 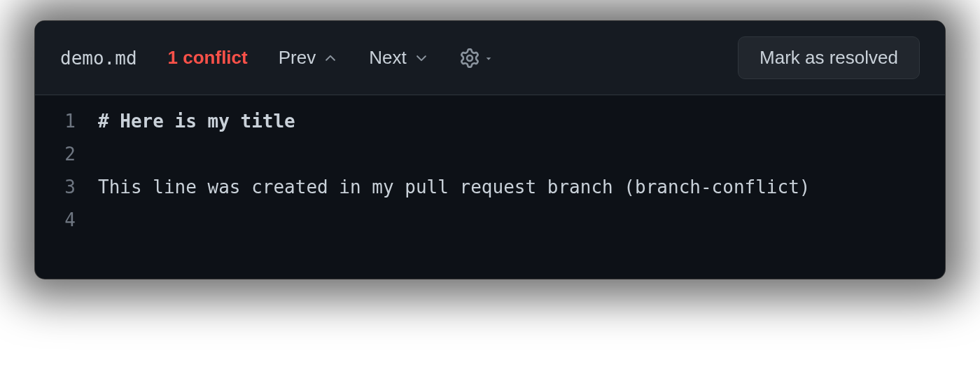 What do you see at coordinates (208, 57) in the screenshot?
I see `conflict-count-label: 1 conflict` at bounding box center [208, 57].